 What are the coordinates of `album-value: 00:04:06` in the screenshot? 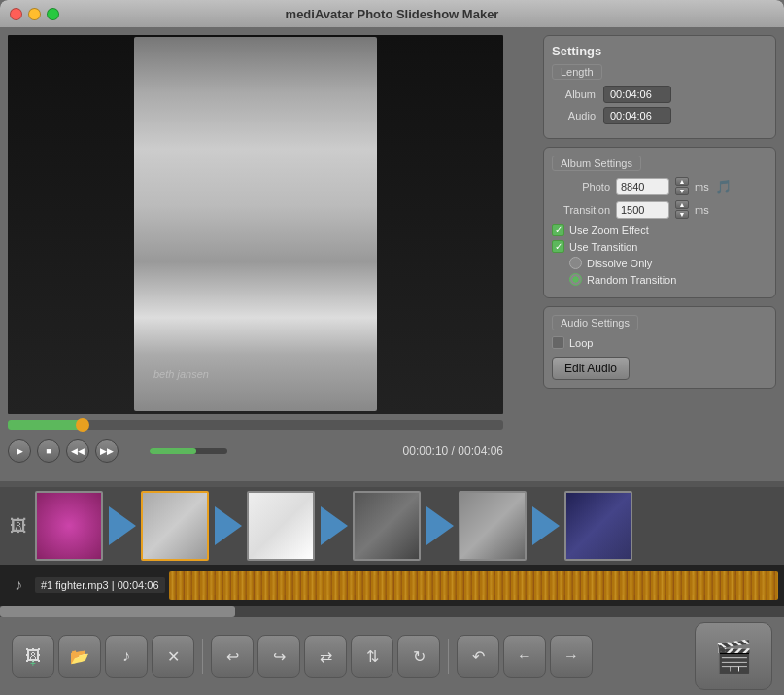 It's located at (637, 94).